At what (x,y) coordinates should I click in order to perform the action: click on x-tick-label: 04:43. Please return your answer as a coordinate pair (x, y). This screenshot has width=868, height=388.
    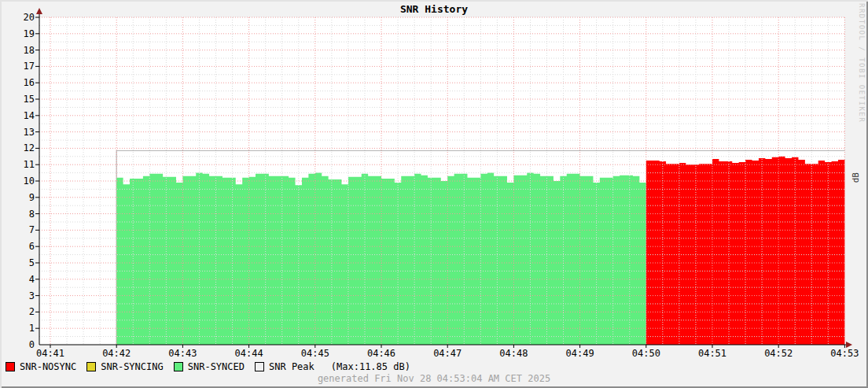
    Looking at the image, I should click on (182, 354).